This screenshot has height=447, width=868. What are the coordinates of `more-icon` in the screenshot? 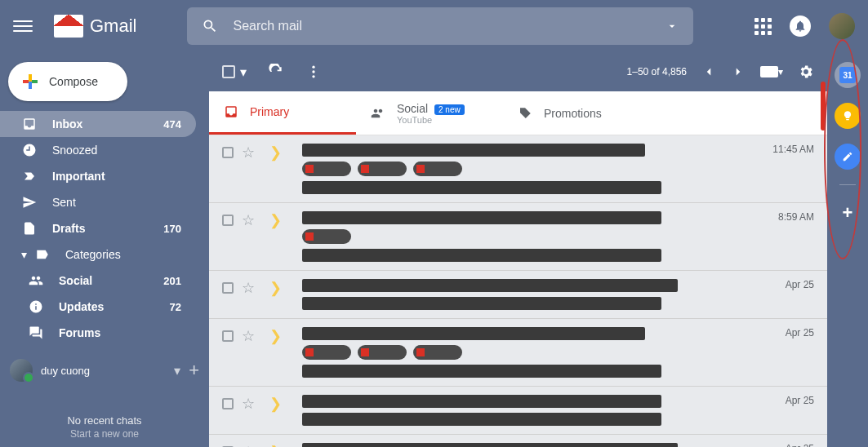 It's located at (314, 72).